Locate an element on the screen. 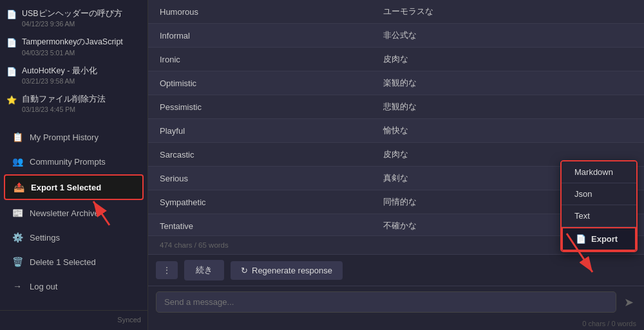  table-cell-translation: 皮肉な is located at coordinates (508, 59).